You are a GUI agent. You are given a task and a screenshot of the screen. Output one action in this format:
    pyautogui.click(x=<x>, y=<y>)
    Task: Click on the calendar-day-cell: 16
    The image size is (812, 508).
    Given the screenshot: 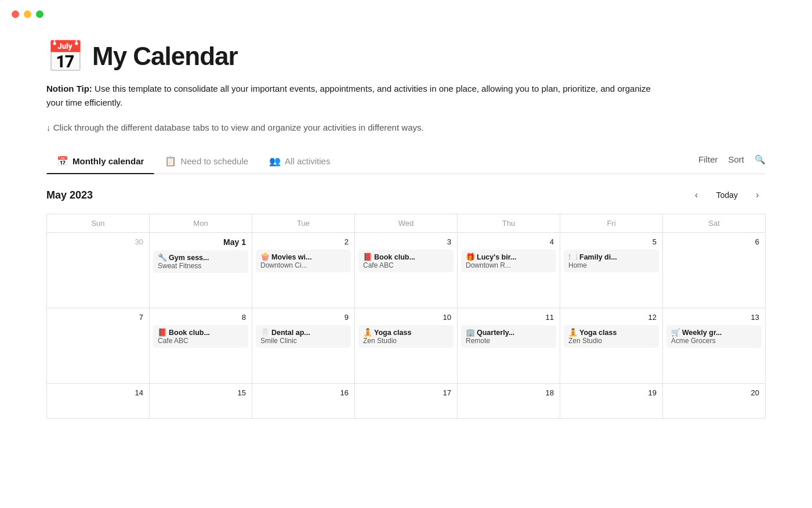 What is the action you would take?
    pyautogui.click(x=304, y=401)
    